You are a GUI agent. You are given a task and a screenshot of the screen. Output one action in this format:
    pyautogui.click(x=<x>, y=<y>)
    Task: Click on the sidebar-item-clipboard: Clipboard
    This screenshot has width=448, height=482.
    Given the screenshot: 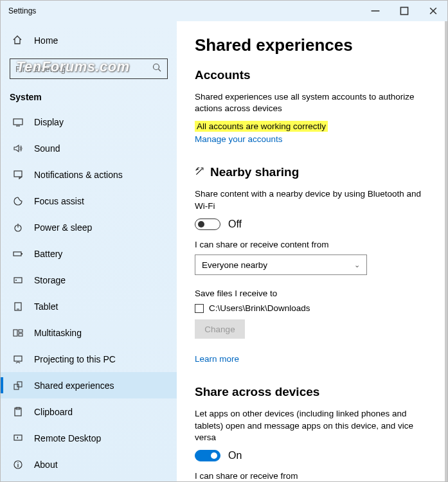 What is the action you would take?
    pyautogui.click(x=89, y=411)
    